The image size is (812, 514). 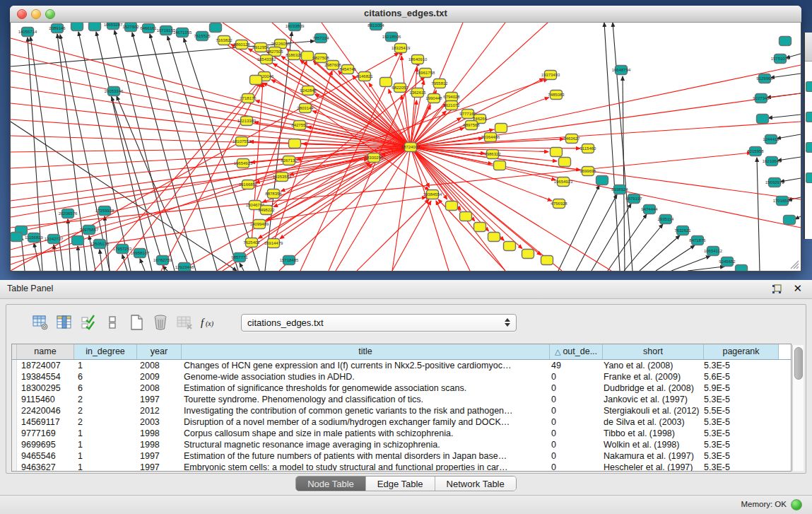 I want to click on network-node-yellow: 18325419, so click(x=401, y=48).